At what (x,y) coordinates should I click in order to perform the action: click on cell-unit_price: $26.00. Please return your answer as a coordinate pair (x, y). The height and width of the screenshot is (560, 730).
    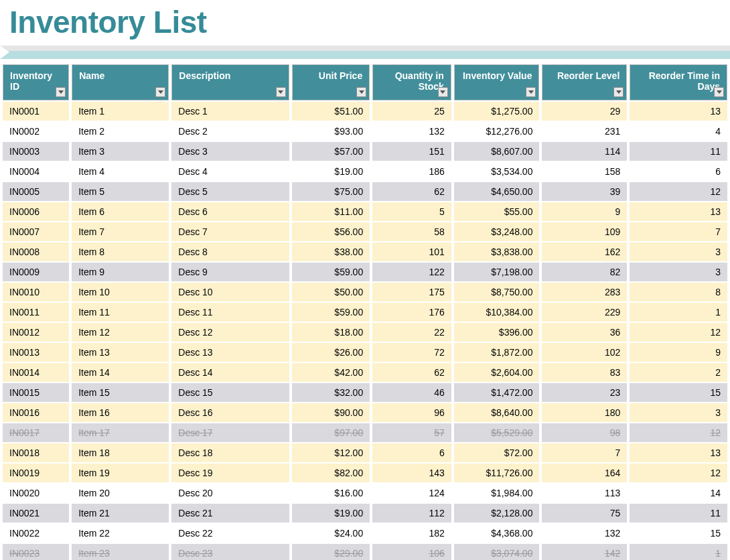
    Looking at the image, I should click on (331, 352).